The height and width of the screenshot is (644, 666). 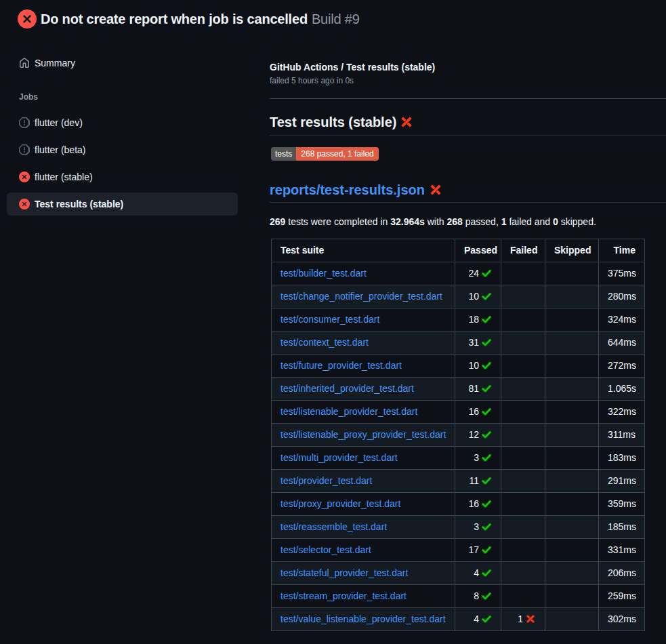 I want to click on test-suite-link: test/provider_test.dart, so click(x=327, y=481).